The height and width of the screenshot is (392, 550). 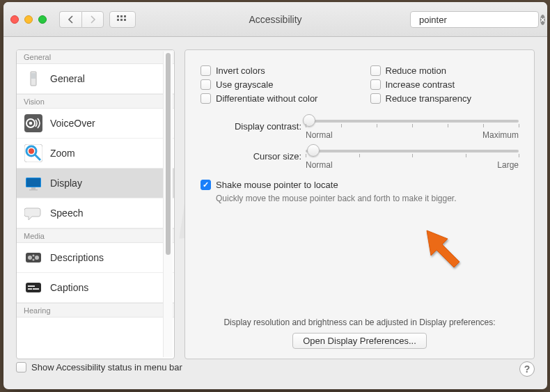 I want to click on increase-contrast-row: Increase contrast, so click(x=445, y=85).